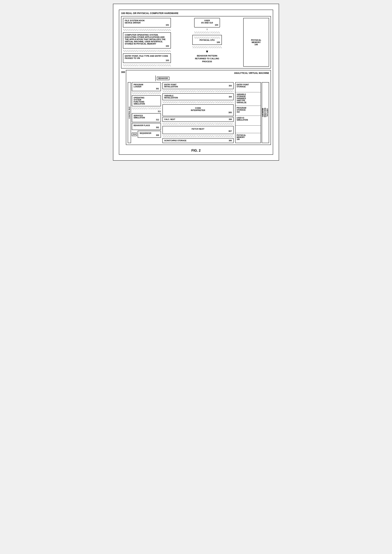 Image resolution: width=392 pixels, height=554 pixels. I want to click on diagram-container: 100 REAL OR PHYSICAL COMPUTER HARDWARE F…, so click(196, 82).